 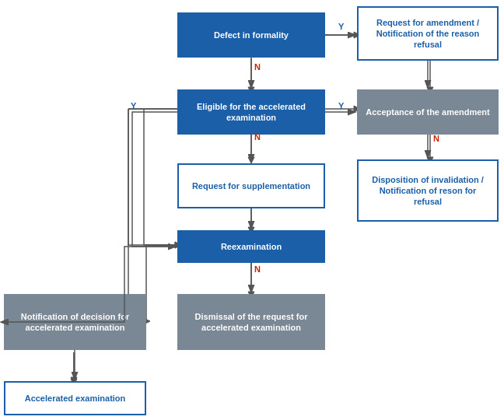 I want to click on disposition-node: Disposition of invalidation / Notificati…, so click(x=428, y=191).